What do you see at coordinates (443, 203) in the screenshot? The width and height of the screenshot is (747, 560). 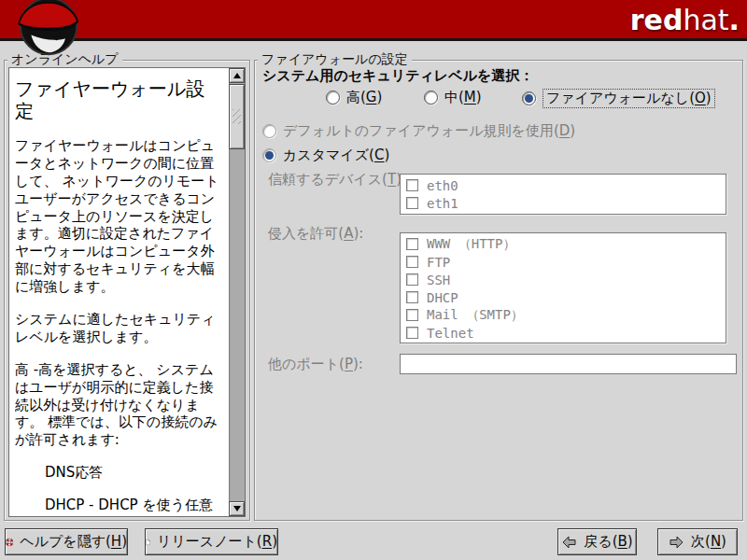 I see `device-label: eth1` at bounding box center [443, 203].